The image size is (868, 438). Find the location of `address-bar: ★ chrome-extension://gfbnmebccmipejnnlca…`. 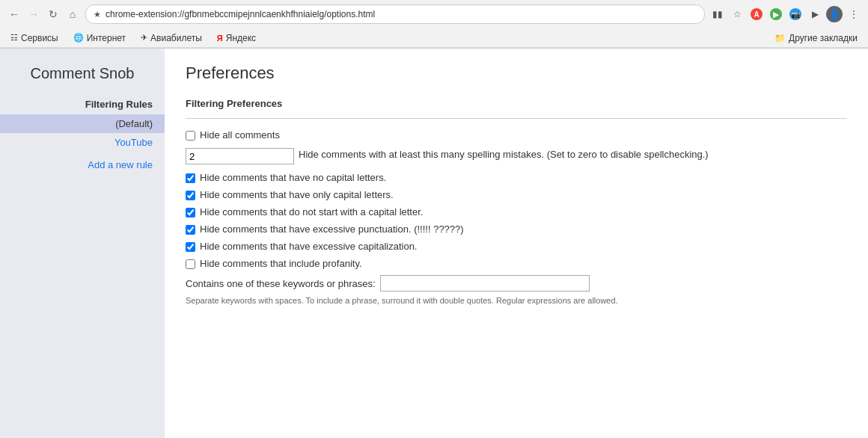

address-bar: ★ chrome-extension://gfbnmebccmipejnnlca… is located at coordinates (395, 14).